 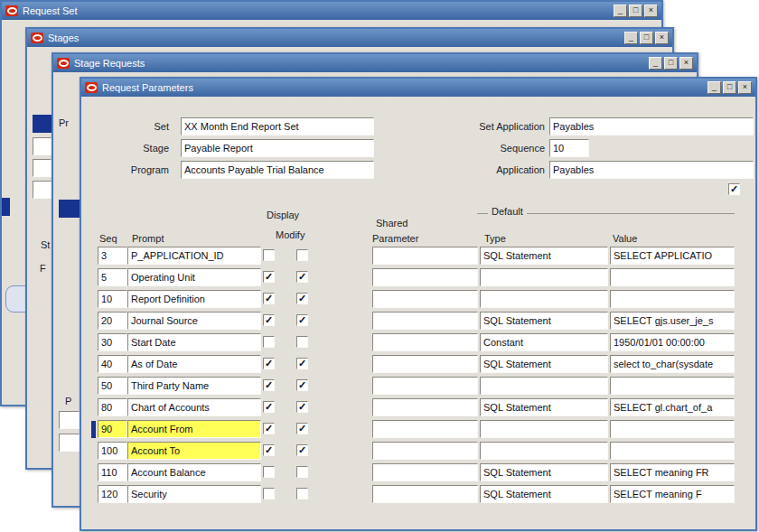 I want to click on set-field: XX Month End Report Set, so click(x=277, y=126).